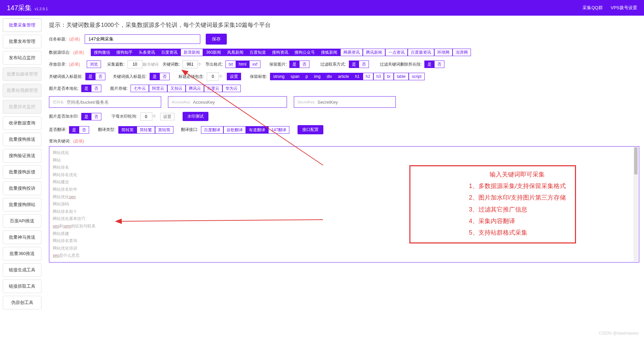 The image size is (644, 339). What do you see at coordinates (255, 64) in the screenshot?
I see `export-fmt-2: xxf` at bounding box center [255, 64].